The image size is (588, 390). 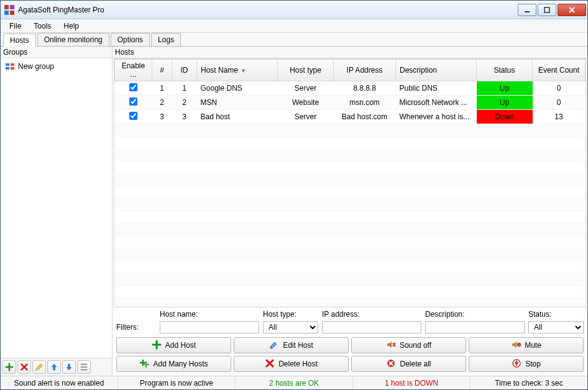 I want to click on grid-header-row: Enable ... # ID Host Name▼ Host type IP …, so click(x=351, y=71).